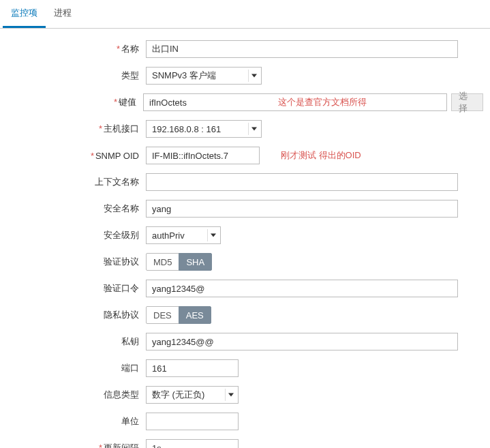  Describe the element at coordinates (192, 395) in the screenshot. I see `datatype-select: 数字 (无正负)` at that location.